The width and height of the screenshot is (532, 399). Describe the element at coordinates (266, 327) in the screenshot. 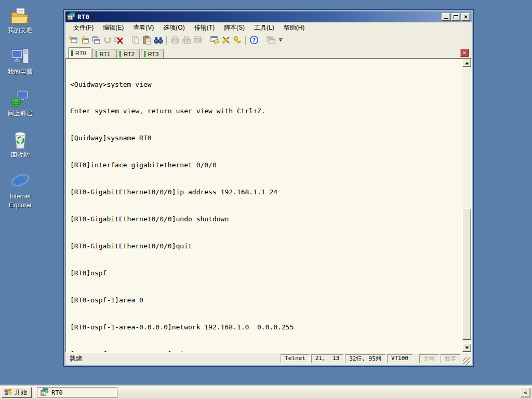

I see `terminal-line: [RT0-ospf-1-area-0.0.0.0]network 192.168…` at that location.